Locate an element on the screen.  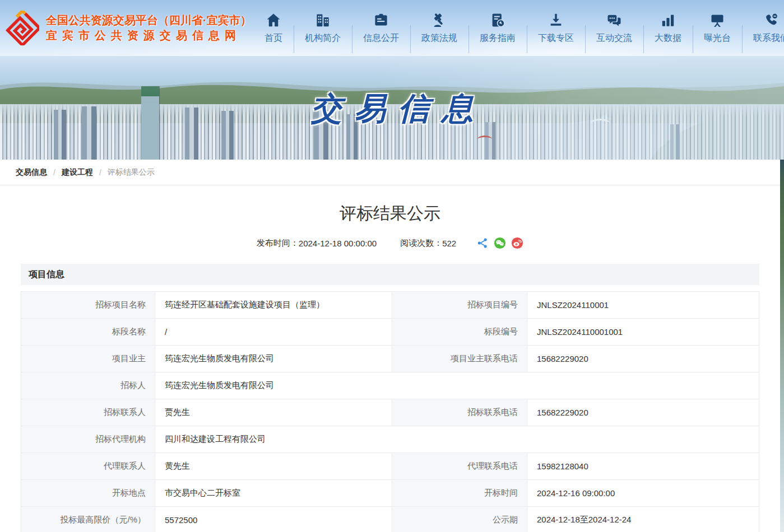
field-label: 标段编号 is located at coordinates (460, 332).